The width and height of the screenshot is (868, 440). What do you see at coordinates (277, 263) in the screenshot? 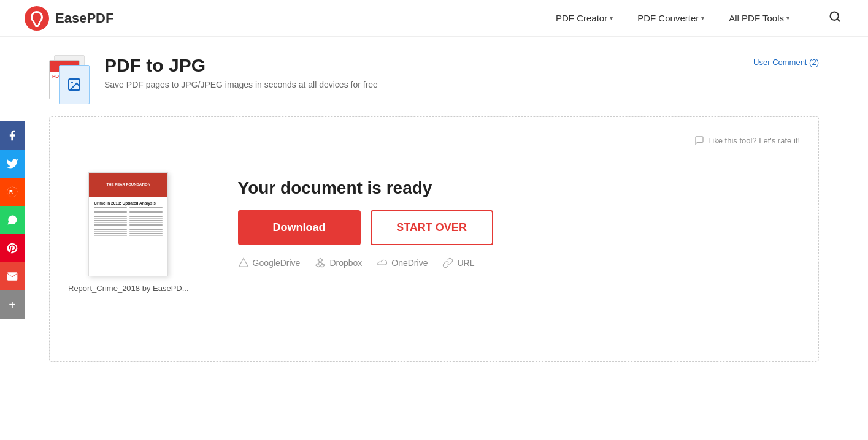
I see `googledrive-label: GoogleDrive` at bounding box center [277, 263].